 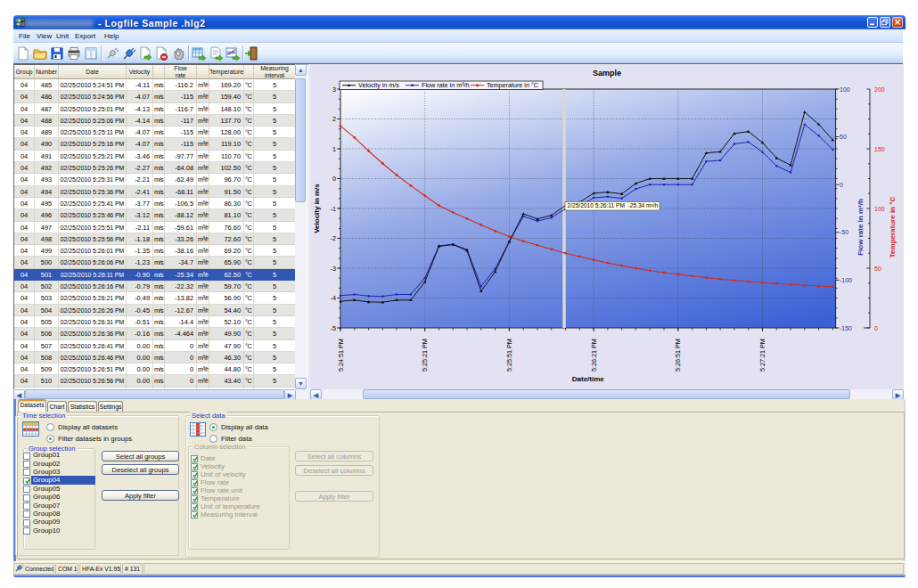 What do you see at coordinates (334, 150) in the screenshot?
I see `svg-text: 1` at bounding box center [334, 150].